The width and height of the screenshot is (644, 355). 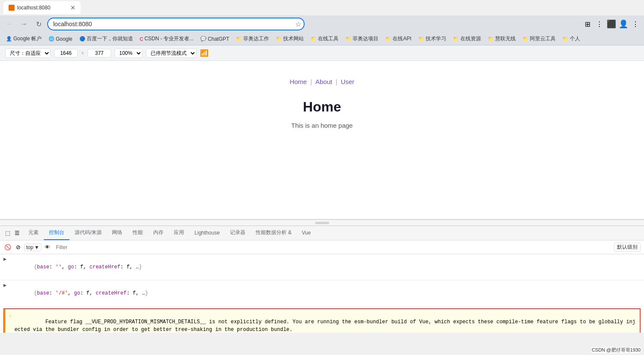 I want to click on log-level-select: 默认级别, so click(x=627, y=247).